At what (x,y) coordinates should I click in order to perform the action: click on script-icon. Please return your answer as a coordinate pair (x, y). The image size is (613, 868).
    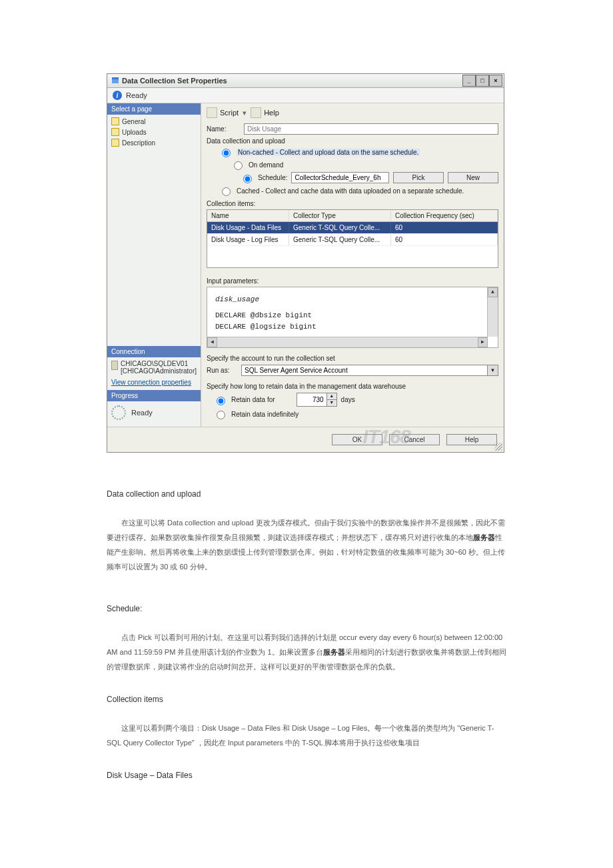
    Looking at the image, I should click on (212, 113).